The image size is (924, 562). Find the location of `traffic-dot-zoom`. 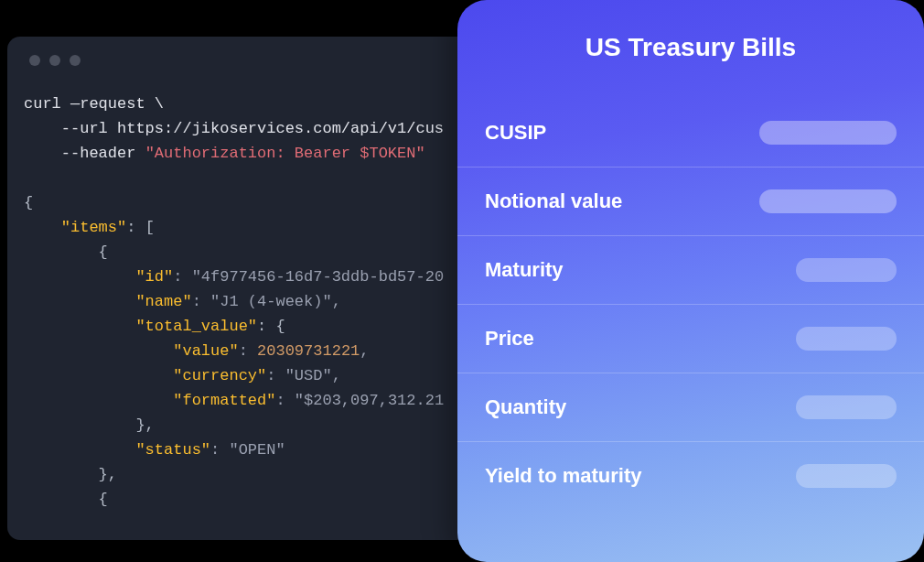

traffic-dot-zoom is located at coordinates (75, 60).